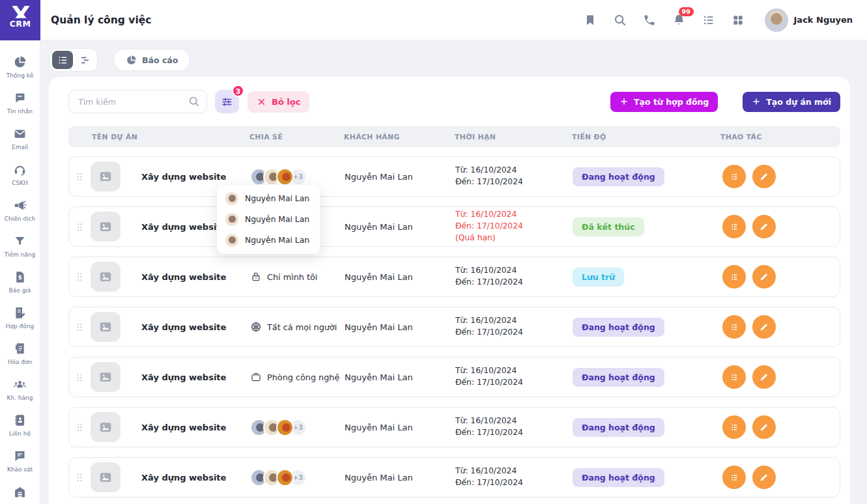 The height and width of the screenshot is (504, 867). Describe the element at coordinates (624, 102) in the screenshot. I see `plus-icon` at that location.